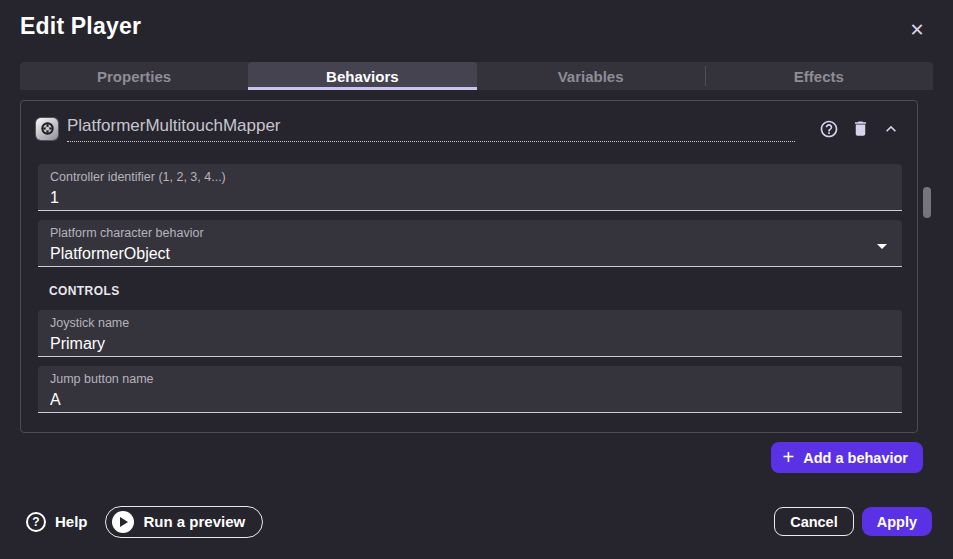  What do you see at coordinates (829, 129) in the screenshot?
I see `help-icon` at bounding box center [829, 129].